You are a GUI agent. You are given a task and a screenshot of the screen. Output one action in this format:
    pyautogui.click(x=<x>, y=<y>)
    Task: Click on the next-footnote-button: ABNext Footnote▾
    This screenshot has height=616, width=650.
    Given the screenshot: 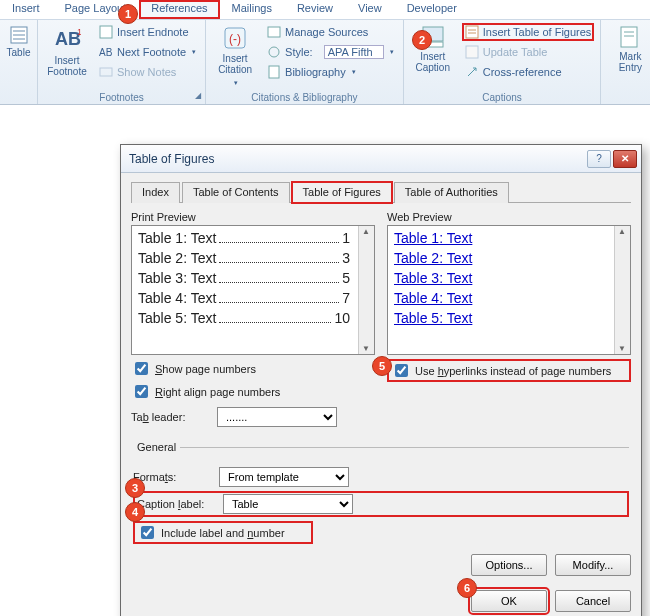 What is the action you would take?
    pyautogui.click(x=148, y=52)
    